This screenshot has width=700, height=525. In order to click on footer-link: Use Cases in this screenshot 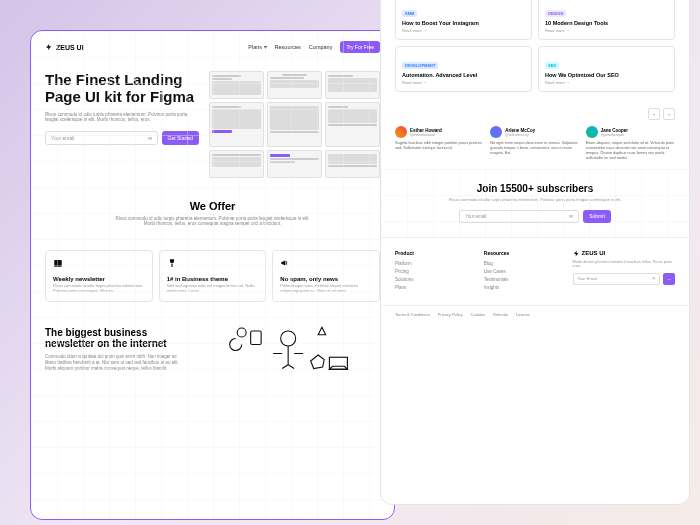, I will do `click(524, 272)`.